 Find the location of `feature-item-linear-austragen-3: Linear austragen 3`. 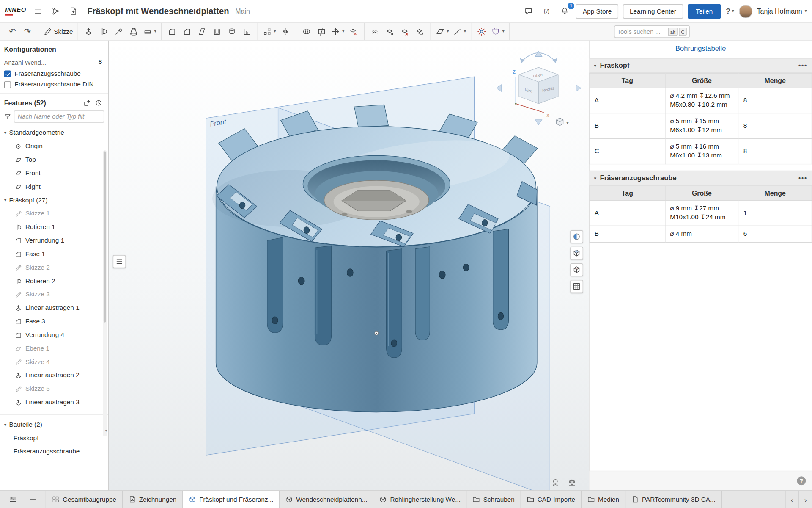

feature-item-linear-austragen-3: Linear austragen 3 is located at coordinates (54, 402).